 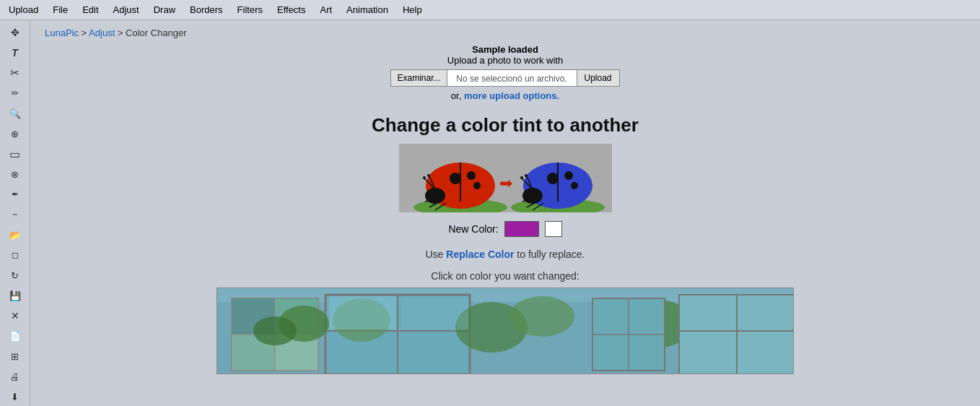 What do you see at coordinates (85, 33) in the screenshot?
I see `breadcrumb-sep1: >` at bounding box center [85, 33].